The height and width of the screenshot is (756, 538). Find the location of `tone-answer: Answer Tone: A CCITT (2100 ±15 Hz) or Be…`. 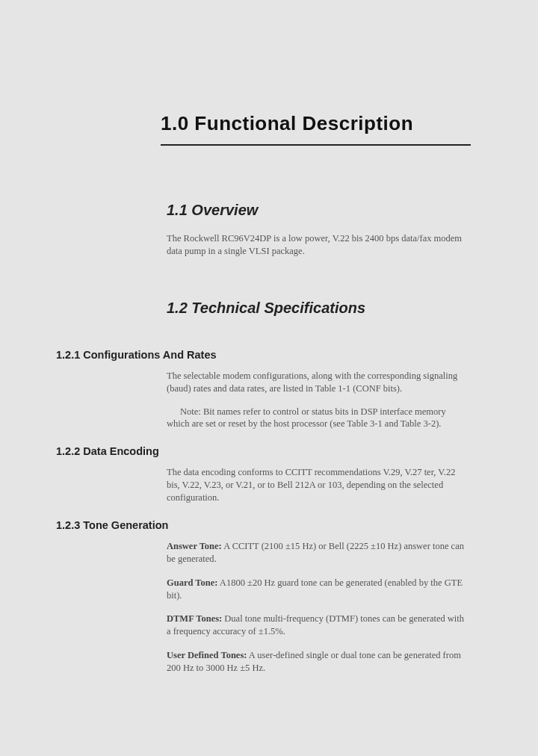

tone-answer: Answer Tone: A CCITT (2100 ±15 Hz) or Be… is located at coordinates (317, 553).